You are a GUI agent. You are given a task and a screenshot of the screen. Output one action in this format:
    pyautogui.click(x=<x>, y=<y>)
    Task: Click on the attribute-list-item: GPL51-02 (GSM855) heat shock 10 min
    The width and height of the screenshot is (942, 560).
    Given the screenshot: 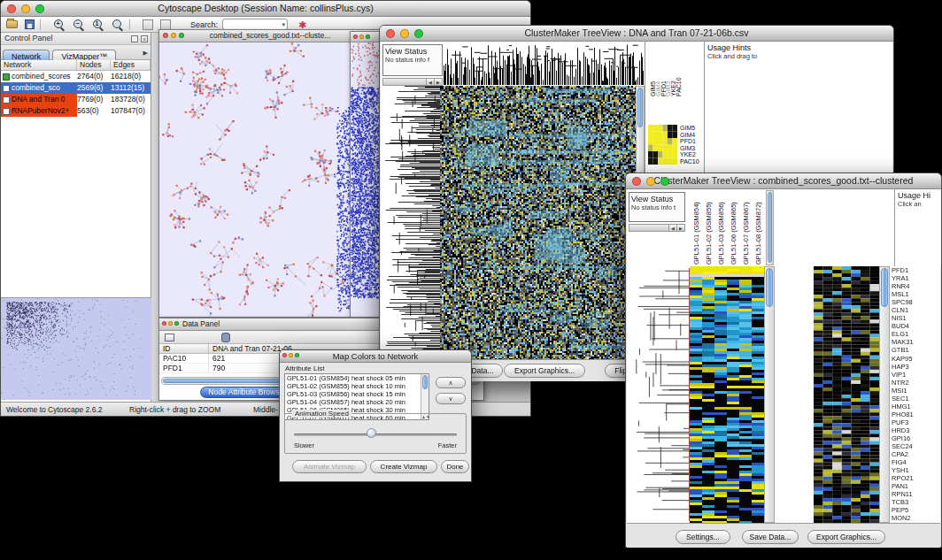 What is the action you would take?
    pyautogui.click(x=357, y=386)
    